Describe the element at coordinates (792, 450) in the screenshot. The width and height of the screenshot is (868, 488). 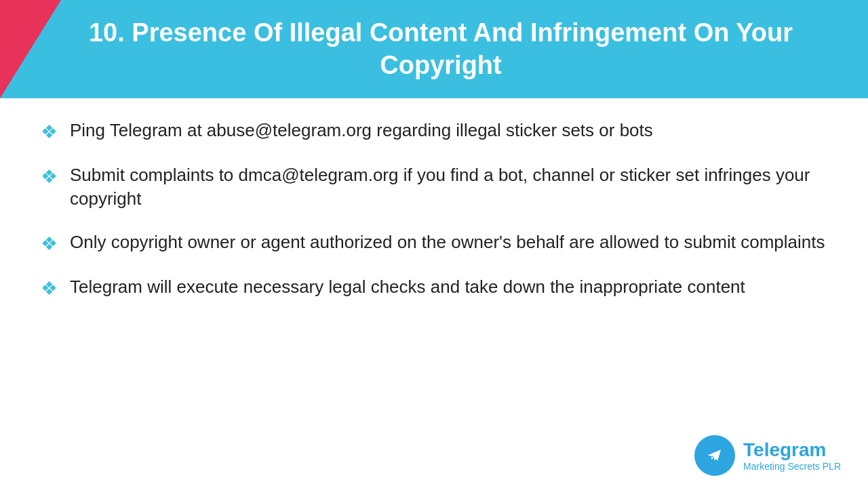
I see `footer-brand-name: Telegram` at that location.